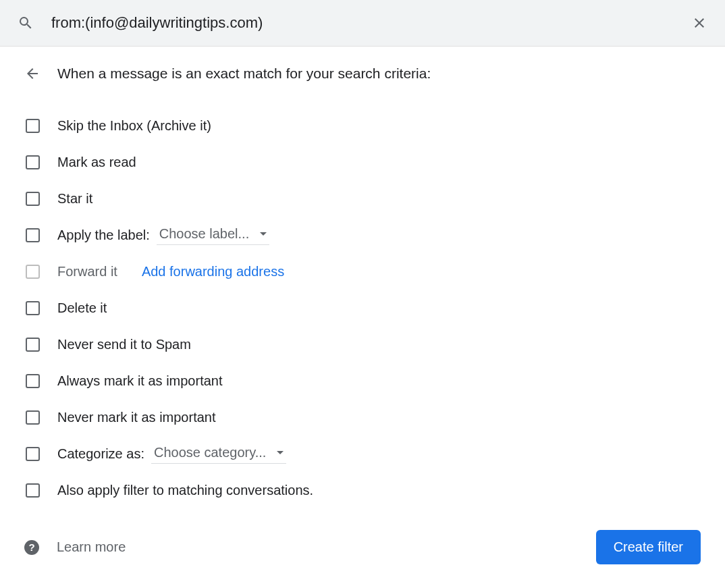 The image size is (725, 588). What do you see at coordinates (362, 235) in the screenshot?
I see `option-apply-label: Apply the label: Choose label...` at bounding box center [362, 235].